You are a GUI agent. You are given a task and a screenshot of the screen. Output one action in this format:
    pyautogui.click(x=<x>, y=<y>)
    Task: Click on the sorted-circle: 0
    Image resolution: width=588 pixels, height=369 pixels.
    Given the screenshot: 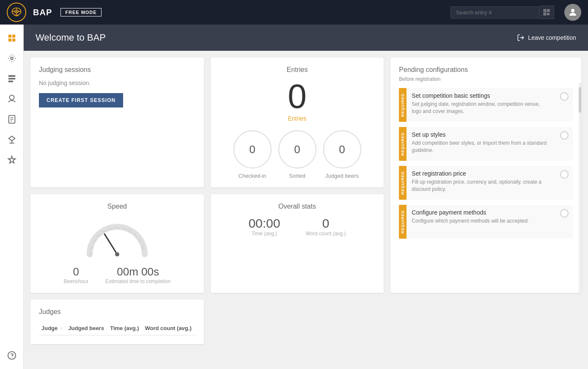 What is the action you would take?
    pyautogui.click(x=297, y=149)
    